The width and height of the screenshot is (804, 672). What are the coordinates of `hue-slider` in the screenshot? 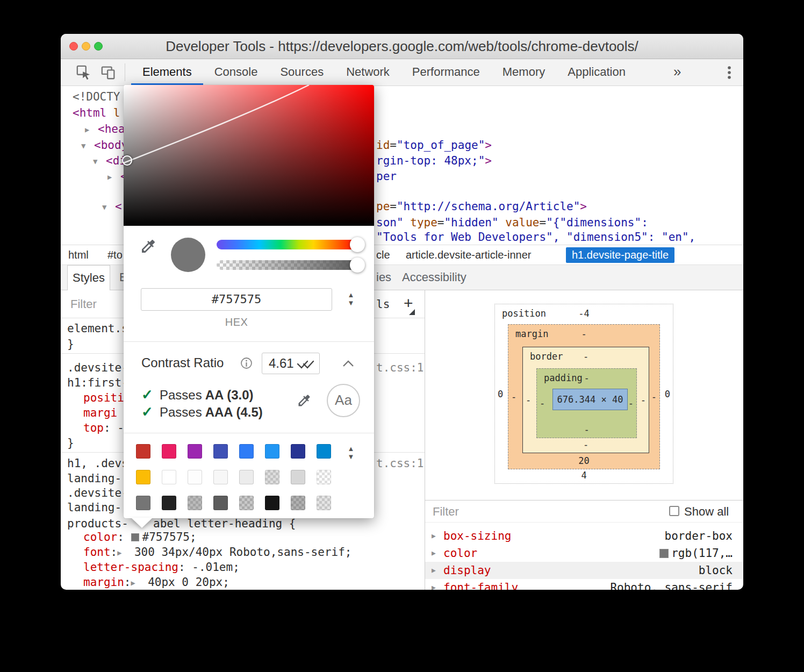 It's located at (288, 245).